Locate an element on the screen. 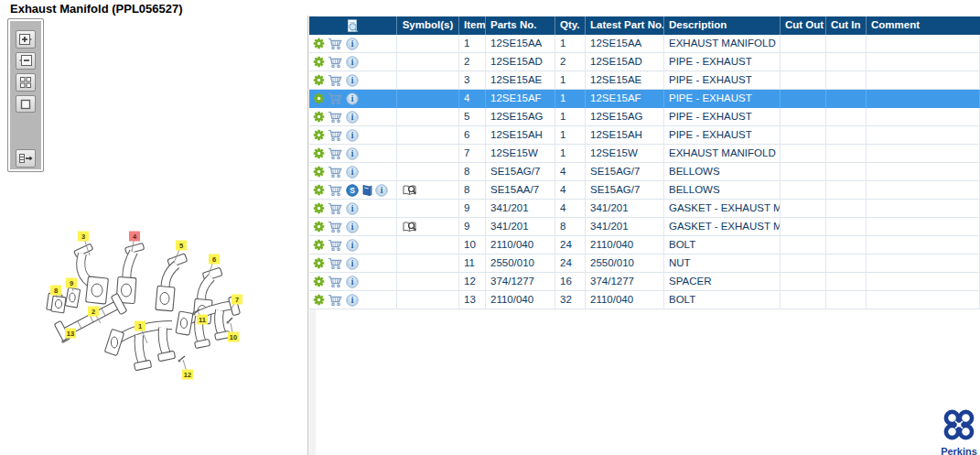 This screenshot has height=455, width=980. table-row: i 112550/010242550/010NUT is located at coordinates (644, 264).